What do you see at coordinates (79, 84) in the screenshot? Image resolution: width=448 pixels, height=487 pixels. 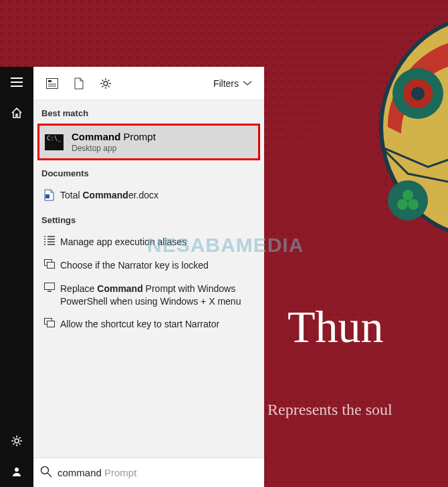 I see `document-scope-icon` at bounding box center [79, 84].